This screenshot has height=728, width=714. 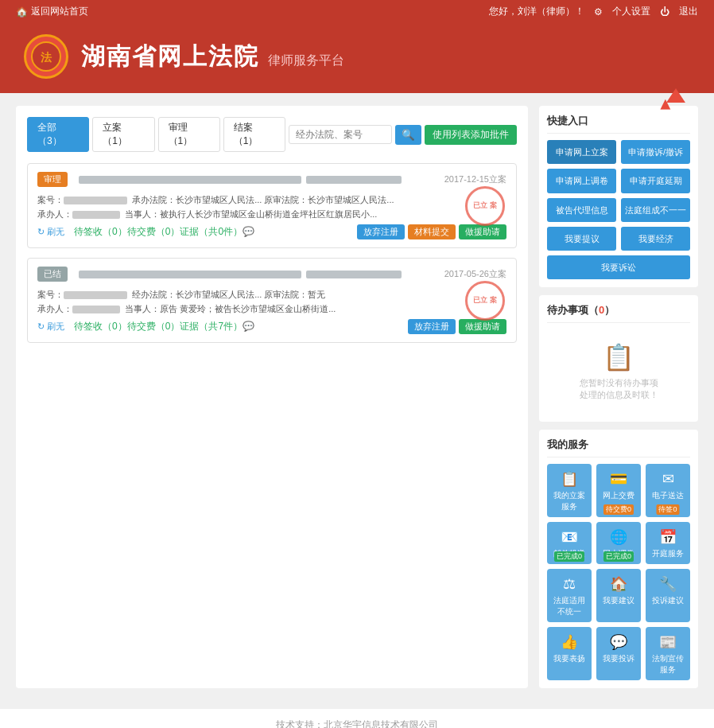 I want to click on case-actions: 放弃注册 做援助请, so click(x=457, y=326).